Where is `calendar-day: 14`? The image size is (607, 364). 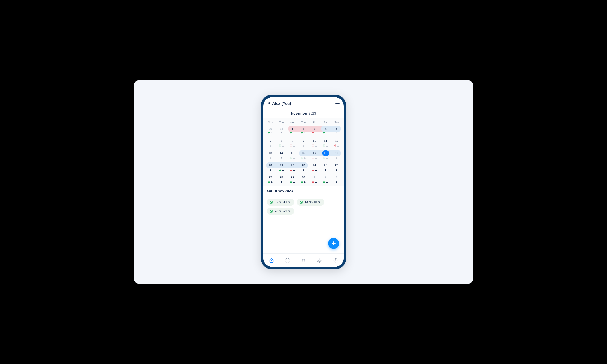 calendar-day: 14 is located at coordinates (281, 155).